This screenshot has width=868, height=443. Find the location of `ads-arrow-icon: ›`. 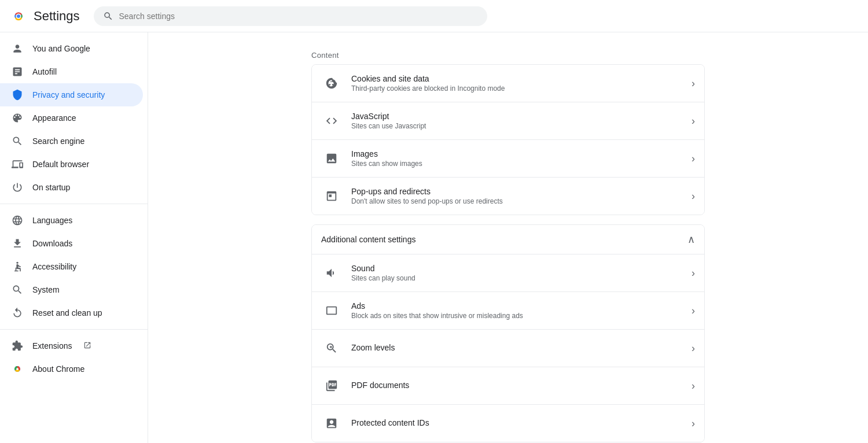

ads-arrow-icon: › is located at coordinates (693, 311).